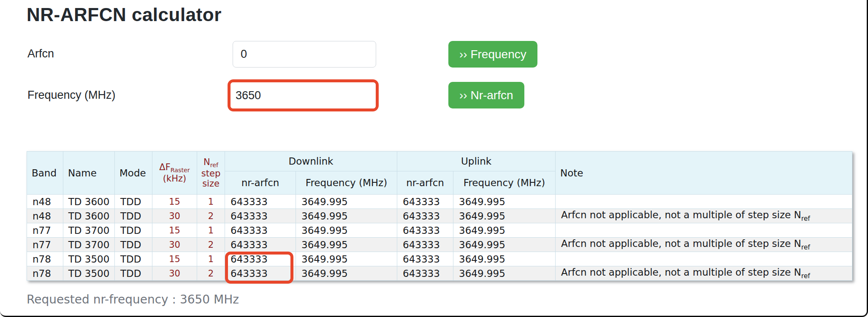  What do you see at coordinates (211, 184) in the screenshot?
I see `nref-size-word: size` at bounding box center [211, 184].